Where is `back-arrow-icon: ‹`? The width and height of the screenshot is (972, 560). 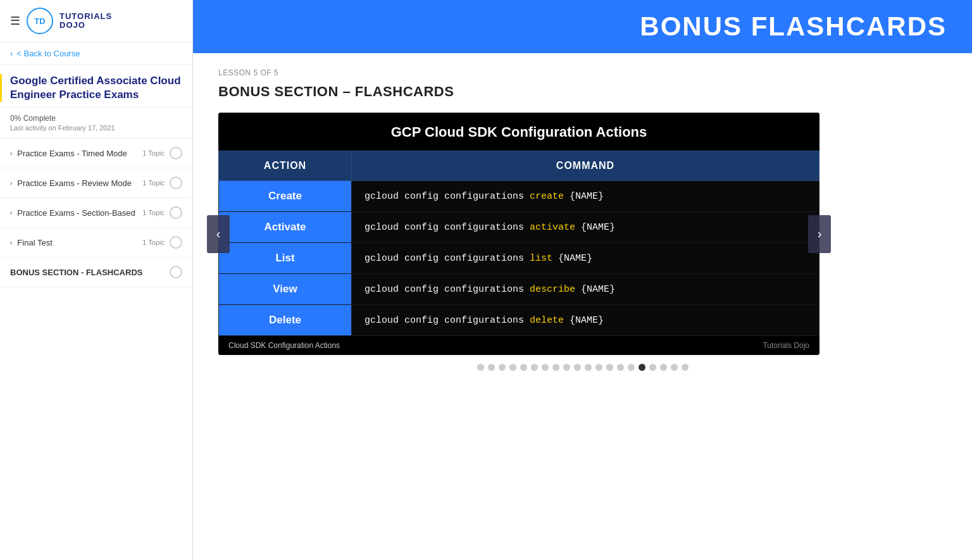 back-arrow-icon: ‹ is located at coordinates (11, 53).